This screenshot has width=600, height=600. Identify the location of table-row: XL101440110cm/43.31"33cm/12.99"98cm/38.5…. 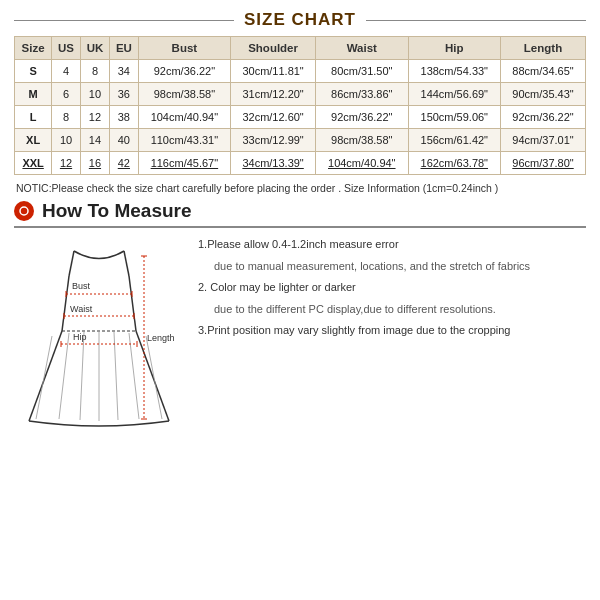
(300, 140).